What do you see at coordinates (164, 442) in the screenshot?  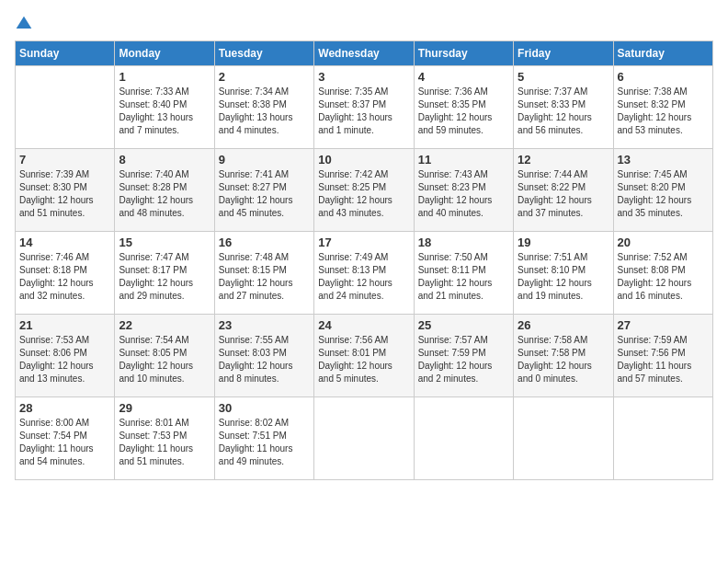 I see `cell-info: Sunrise: 8:01 AMSunset: 7:53 PMDaylight:…` at bounding box center [164, 442].